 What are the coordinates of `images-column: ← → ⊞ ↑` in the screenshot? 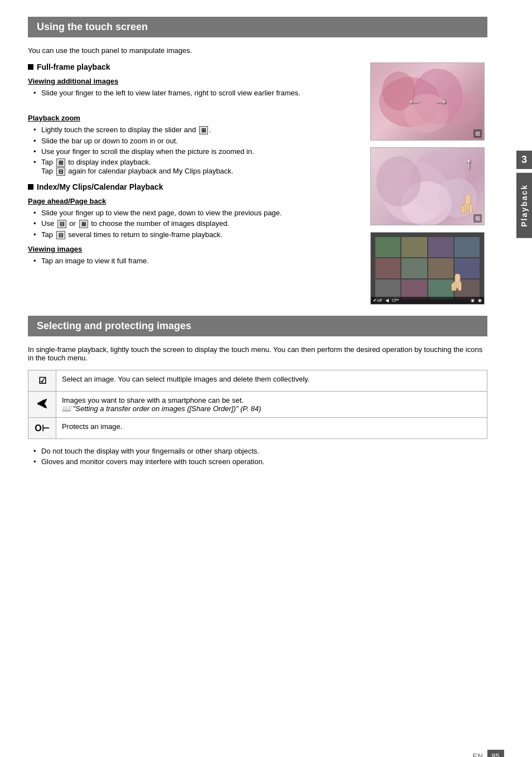 It's located at (429, 184).